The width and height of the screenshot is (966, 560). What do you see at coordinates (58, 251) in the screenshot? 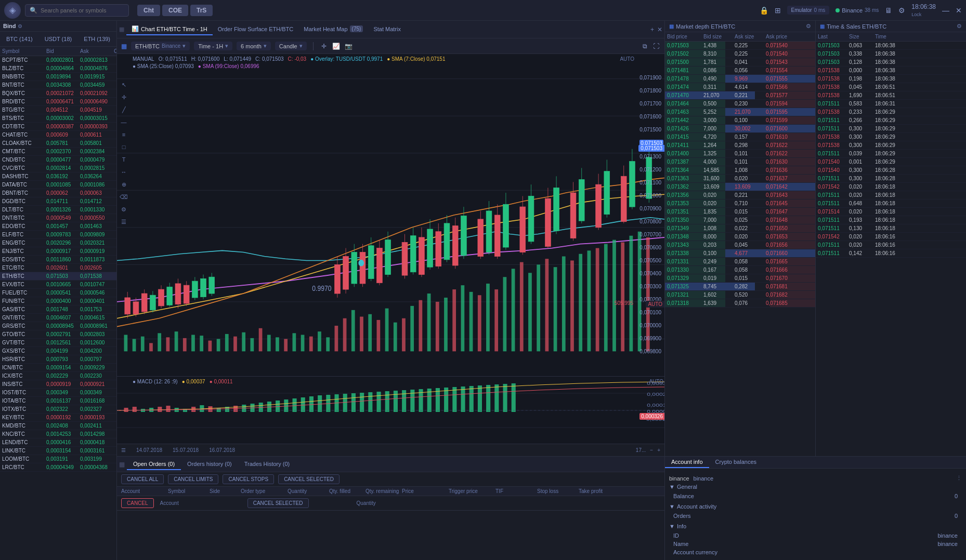
I see `symbol-row: ENJ/BTC 0,0000917 0,0000919 0,22` at bounding box center [58, 251].